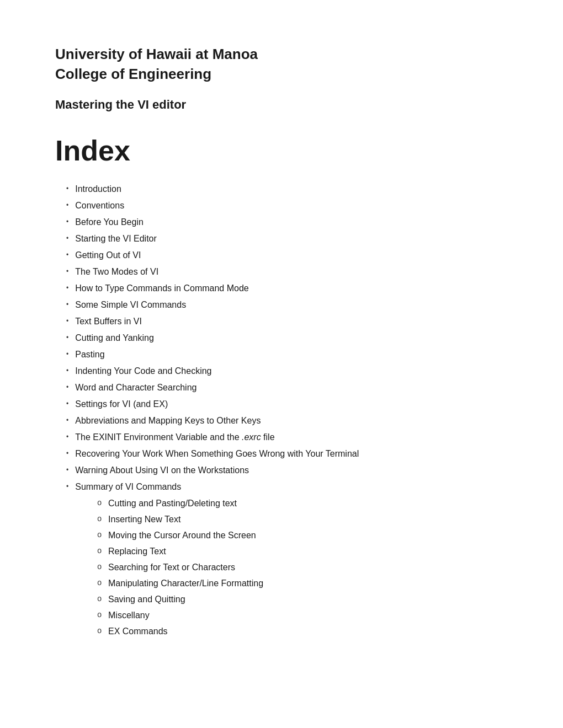  I want to click on item-text: The Two Modes of VI, so click(291, 272).